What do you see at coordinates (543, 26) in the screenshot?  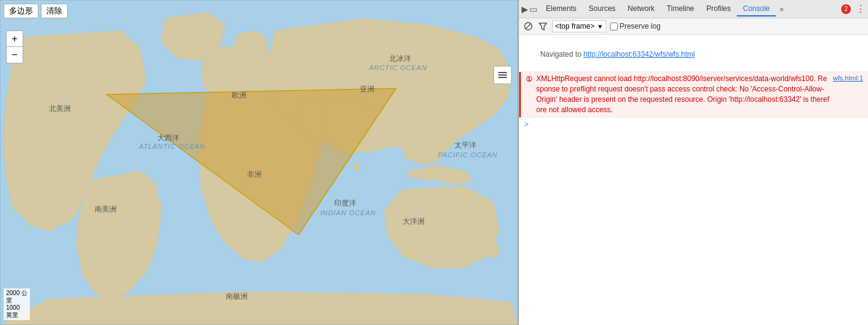 I see `filter-icon` at bounding box center [543, 26].